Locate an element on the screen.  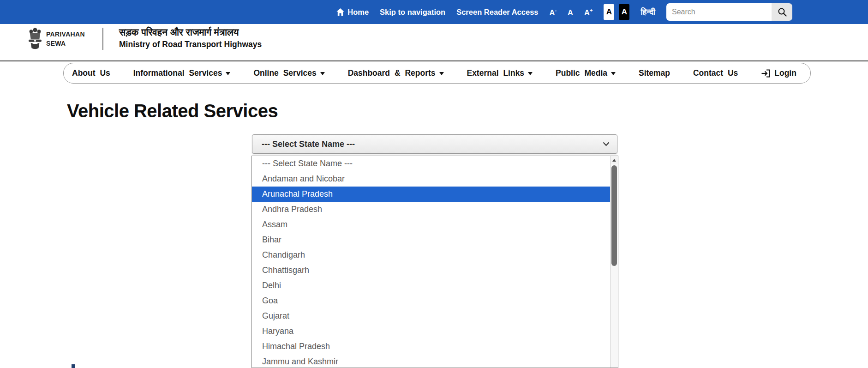
select-chevron-down-icon is located at coordinates (606, 144).